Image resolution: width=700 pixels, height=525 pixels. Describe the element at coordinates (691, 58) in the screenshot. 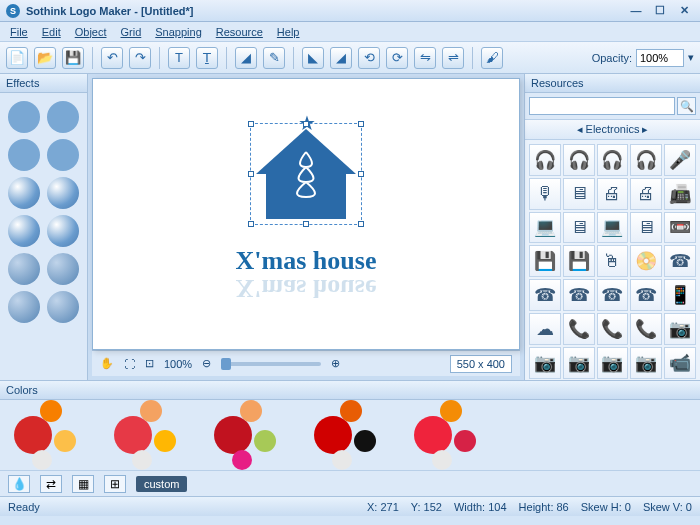

I see `opacity-dropdown-icon: ▾` at that location.